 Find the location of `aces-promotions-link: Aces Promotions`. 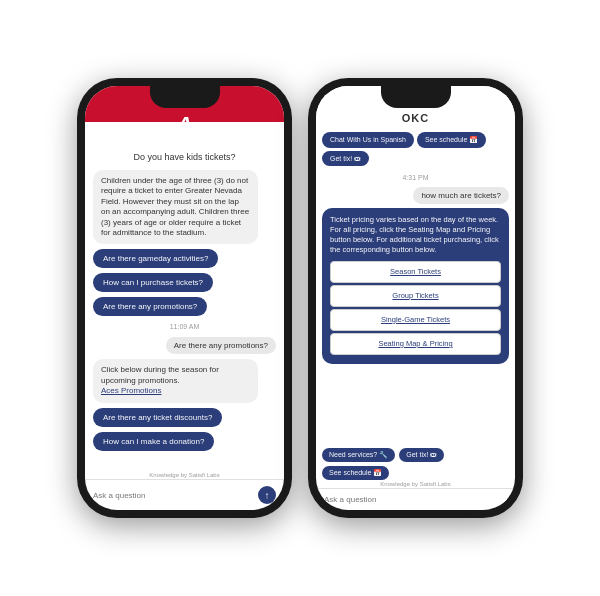

aces-promotions-link: Aces Promotions is located at coordinates (131, 390).